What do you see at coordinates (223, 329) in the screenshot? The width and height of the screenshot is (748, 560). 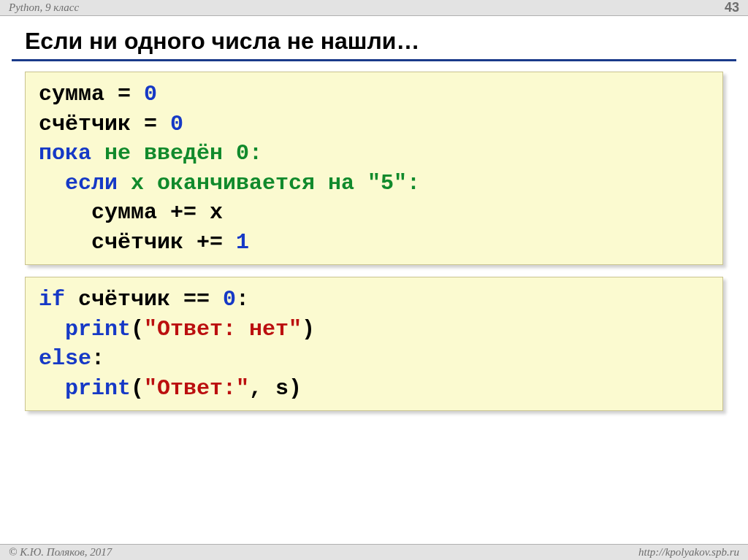 I see `code-string: "Ответ: нет"` at bounding box center [223, 329].